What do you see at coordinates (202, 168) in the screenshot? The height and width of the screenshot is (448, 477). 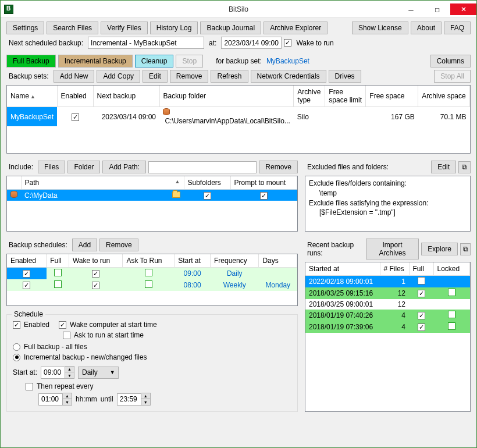 I see `add-path-input` at bounding box center [202, 168].